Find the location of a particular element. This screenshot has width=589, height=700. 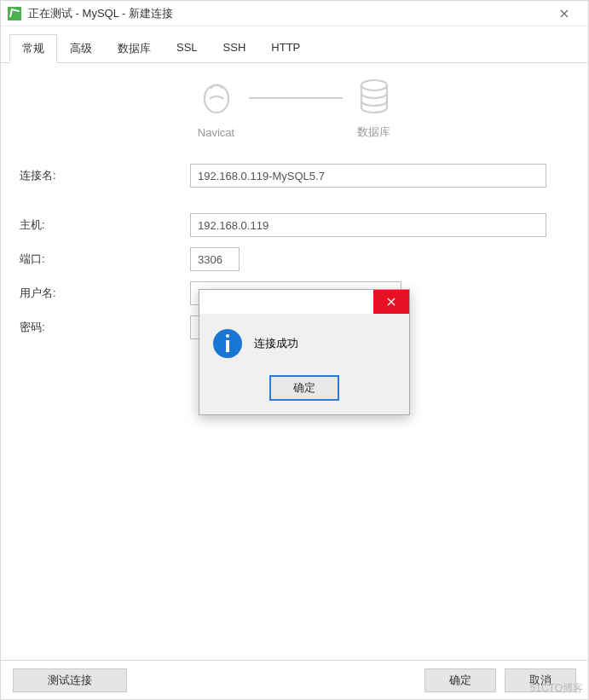

label-connection-name: 连接名: is located at coordinates (105, 176).